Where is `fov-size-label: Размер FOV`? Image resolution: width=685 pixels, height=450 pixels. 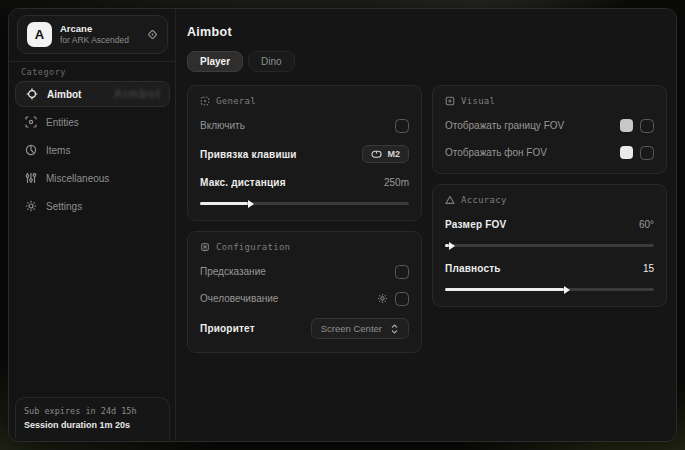
fov-size-label: Размер FOV is located at coordinates (476, 224).